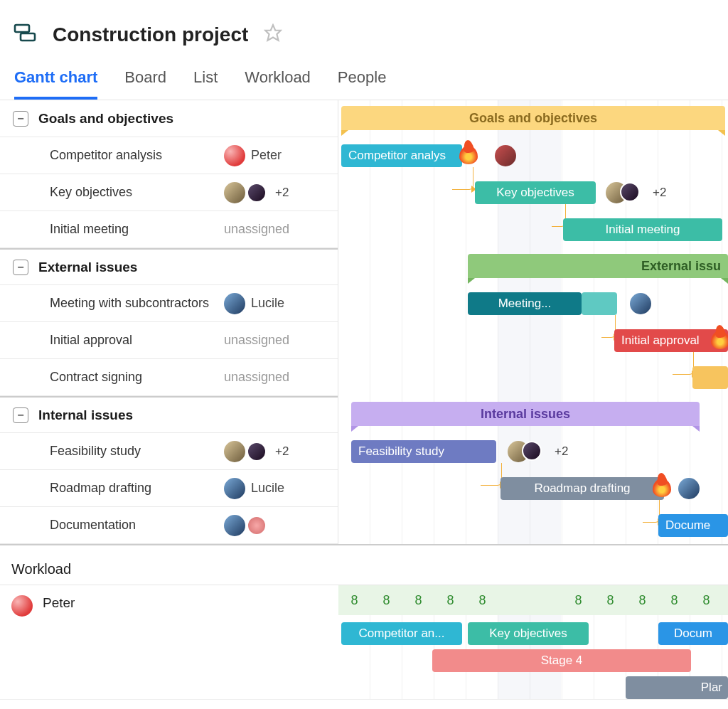 This screenshot has height=709, width=728. What do you see at coordinates (188, 267) in the screenshot?
I see `group-label: External issues` at bounding box center [188, 267].